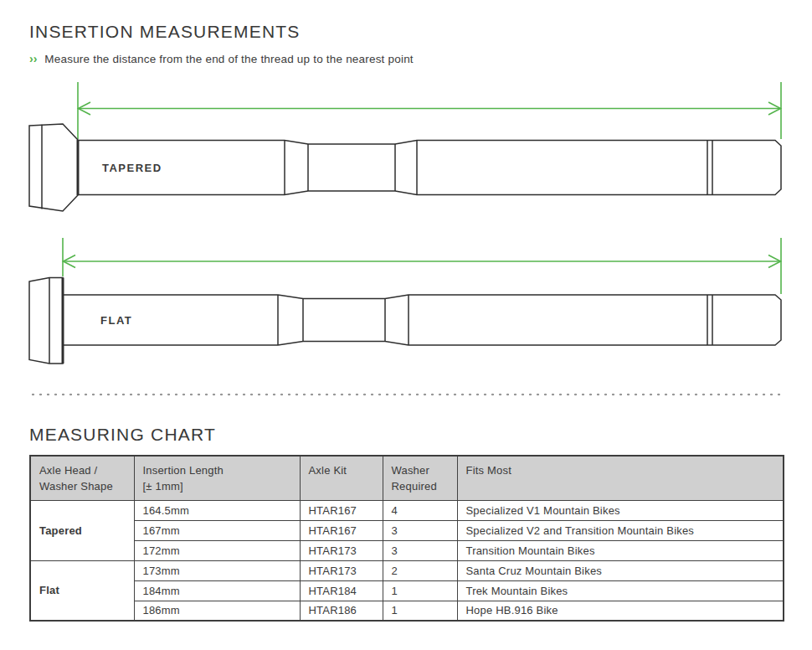 This screenshot has width=812, height=650. I want to click on header-axle-head-line1: Axle Head /, so click(82, 471).